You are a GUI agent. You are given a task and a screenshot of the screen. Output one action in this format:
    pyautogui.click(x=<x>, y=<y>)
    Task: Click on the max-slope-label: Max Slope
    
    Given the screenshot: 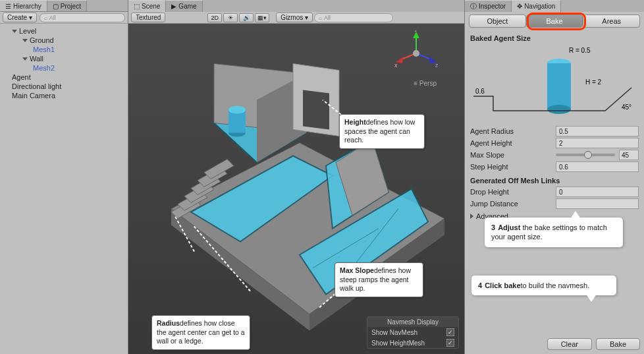 What is the action you would take?
    pyautogui.click(x=511, y=155)
    